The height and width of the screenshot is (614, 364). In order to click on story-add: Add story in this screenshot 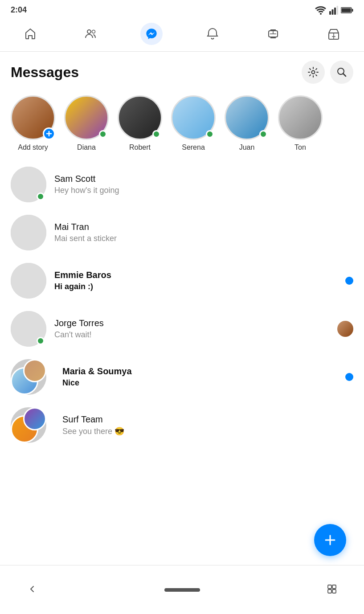, I will do `click(33, 123)`.